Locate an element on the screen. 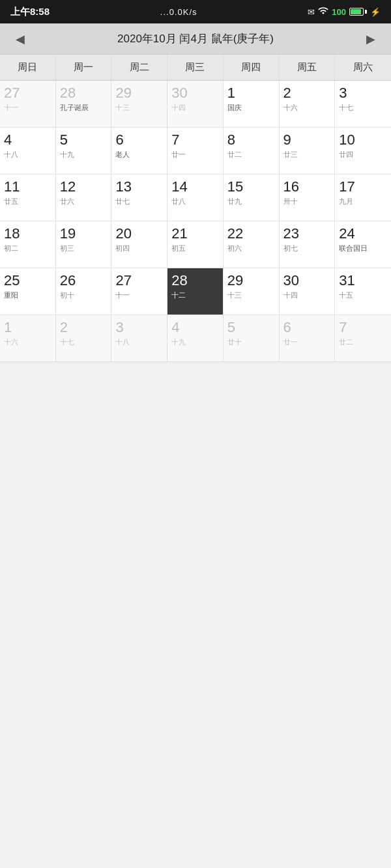 Image resolution: width=391 pixels, height=868 pixels. day-cell: 17九月 is located at coordinates (363, 198).